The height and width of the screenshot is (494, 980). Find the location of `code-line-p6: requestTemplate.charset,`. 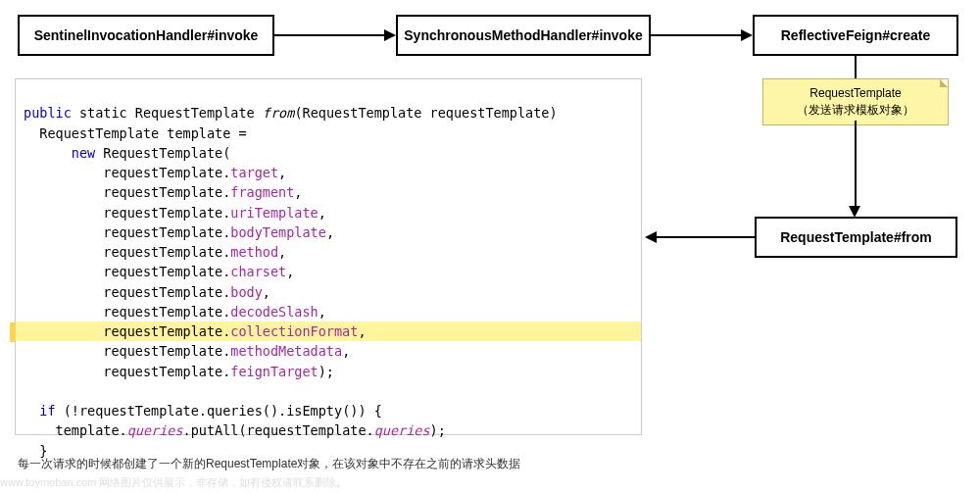

code-line-p6: requestTemplate.charset, is located at coordinates (159, 272).